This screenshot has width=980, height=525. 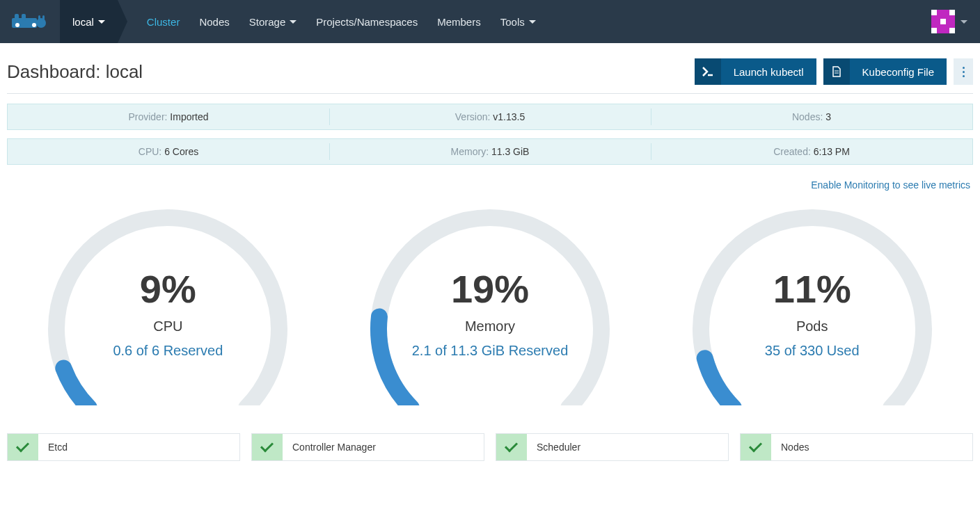 What do you see at coordinates (793, 152) in the screenshot?
I see `info-label: Created:` at bounding box center [793, 152].